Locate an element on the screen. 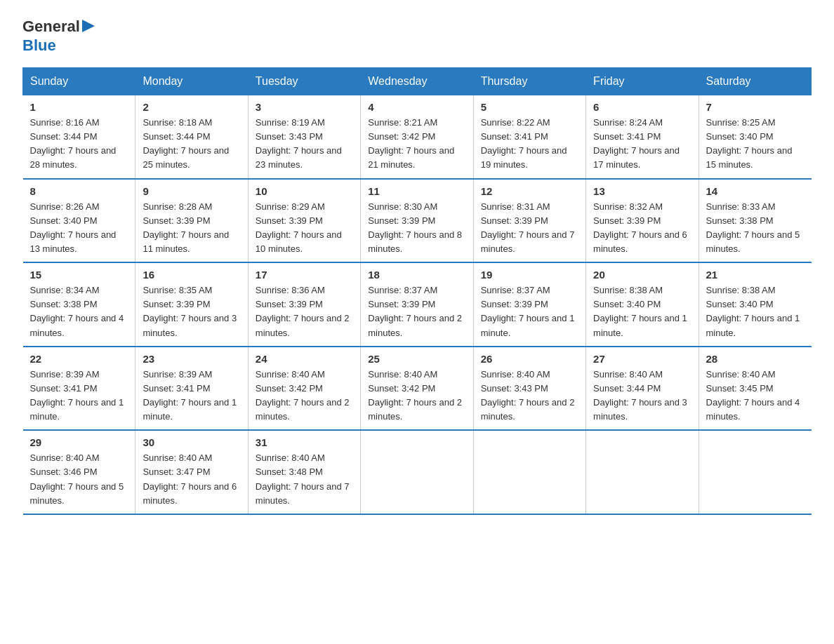 The width and height of the screenshot is (834, 644). day-number: 28 is located at coordinates (755, 359).